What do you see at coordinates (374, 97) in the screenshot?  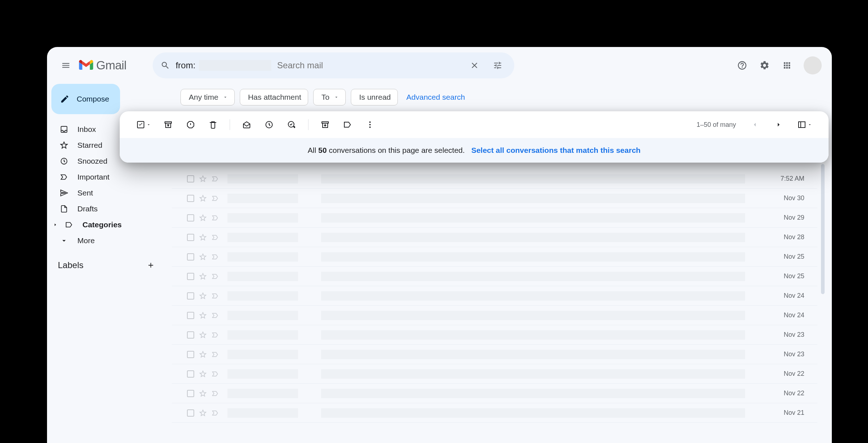 I see `chip-is-unread: Is unread` at bounding box center [374, 97].